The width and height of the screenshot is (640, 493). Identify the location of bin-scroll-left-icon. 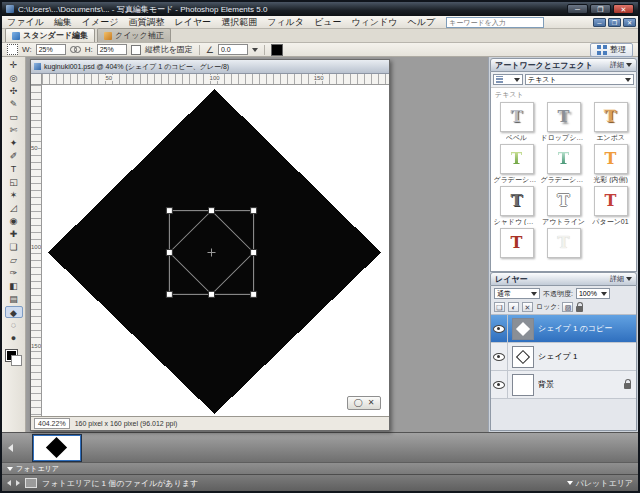
(10, 448).